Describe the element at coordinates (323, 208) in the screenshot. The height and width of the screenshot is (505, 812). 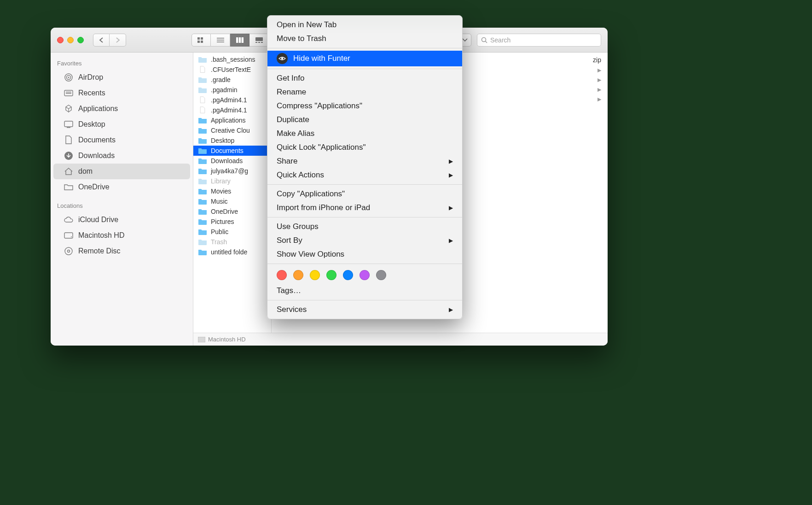
I see `menu-item-label: Import from iPhone or iPad` at that location.